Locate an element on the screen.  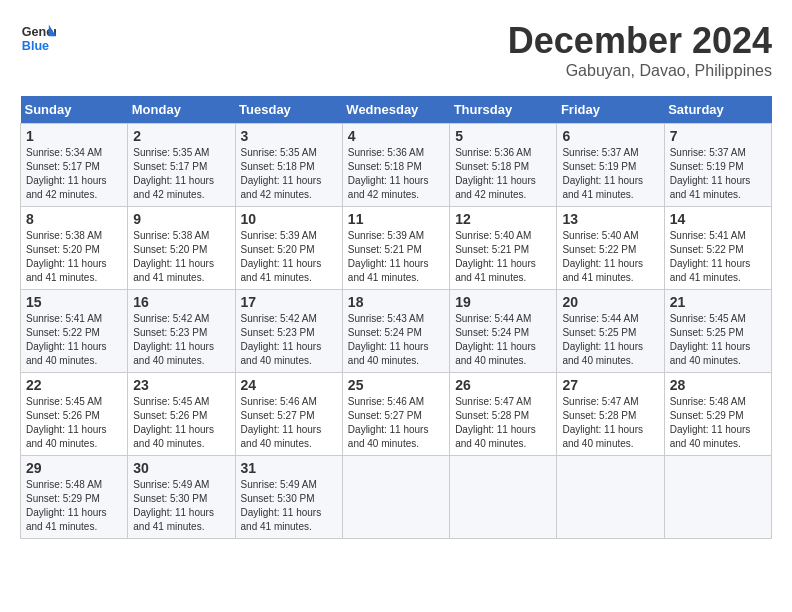
calendar-cell: 10 Sunrise: 5:39 AMSunset: 5:20 PMDaylig… is located at coordinates (288, 248).